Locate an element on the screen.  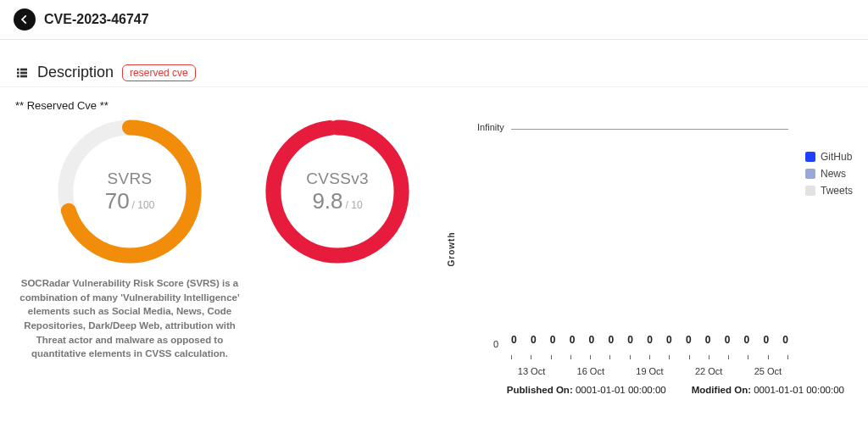
legend-label: News is located at coordinates (833, 174).